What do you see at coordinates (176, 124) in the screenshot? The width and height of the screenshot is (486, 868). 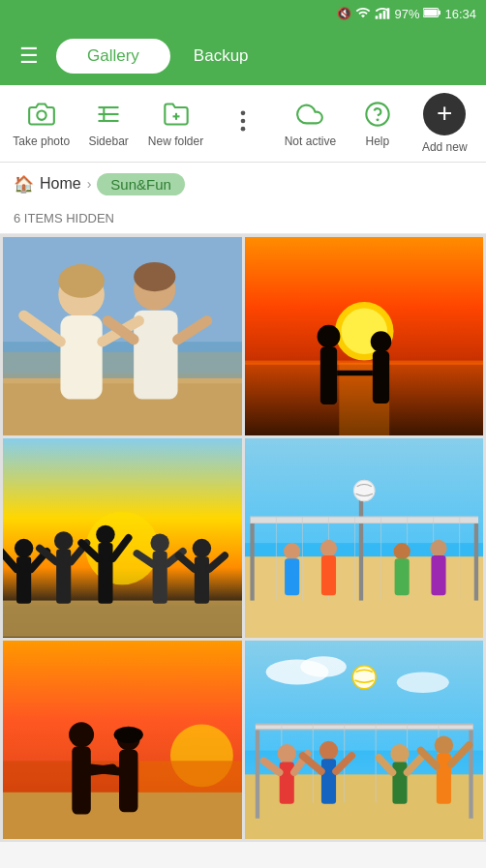 I see `new-folder-button: New folder` at bounding box center [176, 124].